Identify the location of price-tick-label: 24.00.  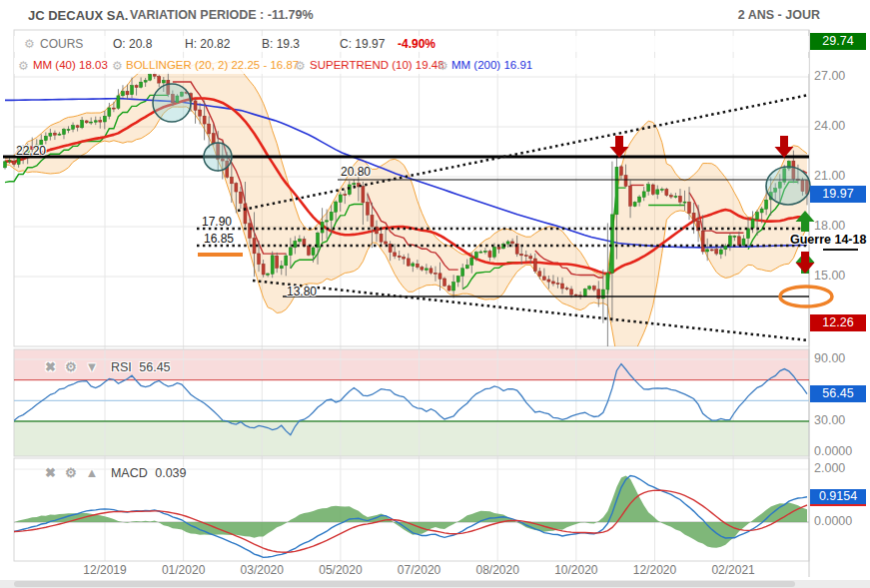
(829, 126).